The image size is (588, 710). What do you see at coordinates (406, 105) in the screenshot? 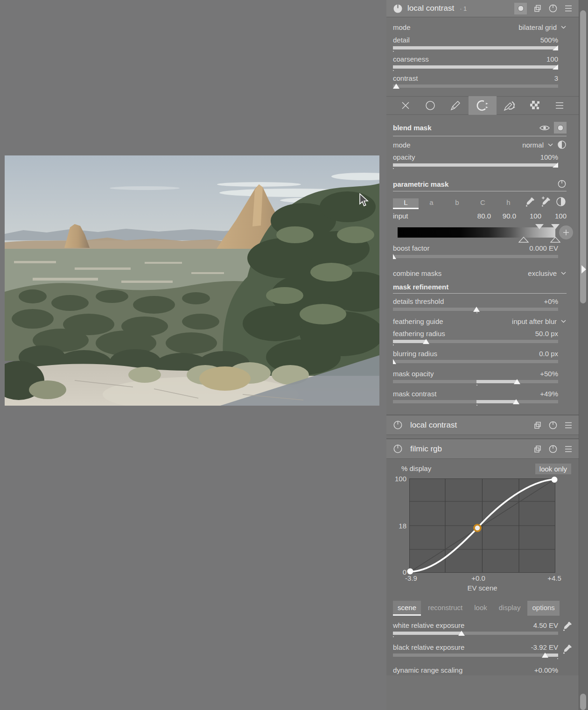
I see `mask-off-icon` at bounding box center [406, 105].